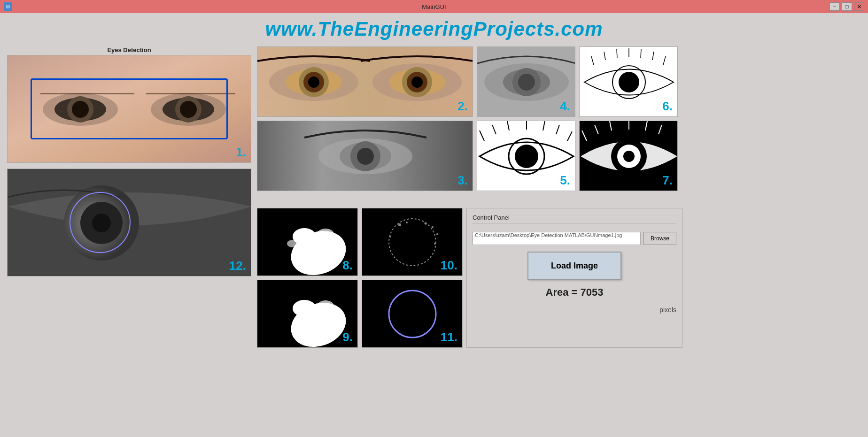 This screenshot has width=868, height=437. What do you see at coordinates (667, 180) in the screenshot?
I see `panel-7-number: 7.` at bounding box center [667, 180].